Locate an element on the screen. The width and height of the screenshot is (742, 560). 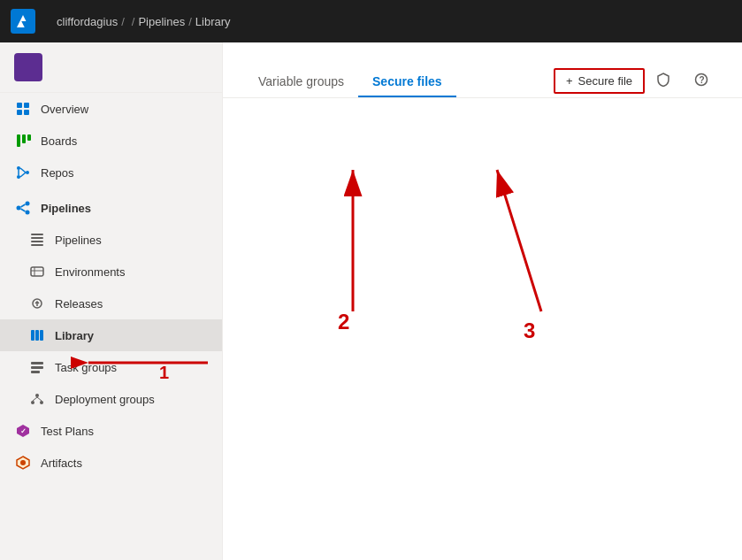
sidebar-item-task-groups: Task groups is located at coordinates (111, 367).